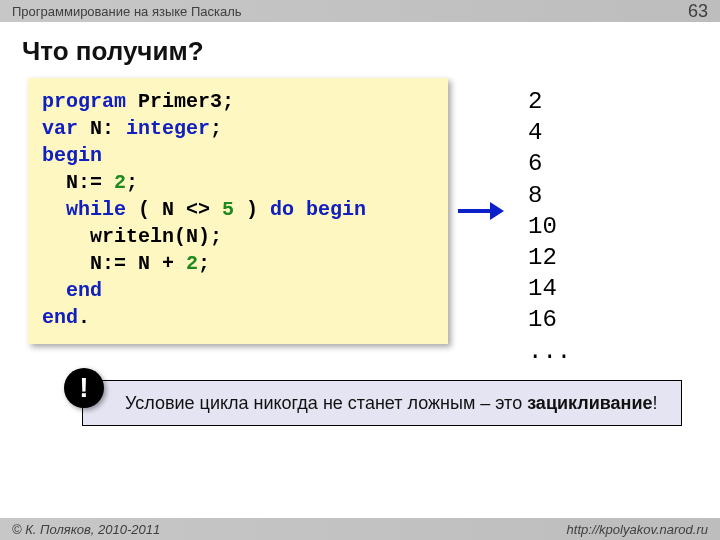  What do you see at coordinates (72, 156) in the screenshot?
I see `code-token: begin` at bounding box center [72, 156].